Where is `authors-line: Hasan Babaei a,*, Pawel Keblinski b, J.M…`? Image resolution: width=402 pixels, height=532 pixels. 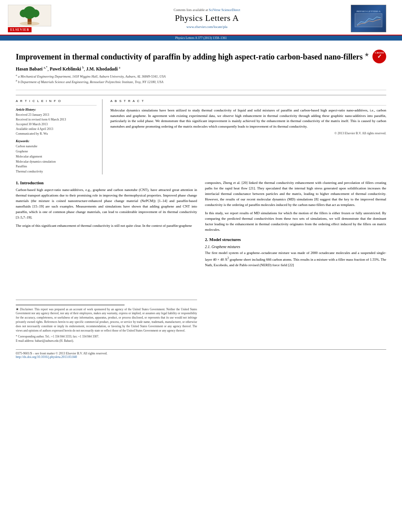
authors-line: Hasan Babaei a,*, Pawel Keblinski b, J.M… is located at coordinates (201, 69).